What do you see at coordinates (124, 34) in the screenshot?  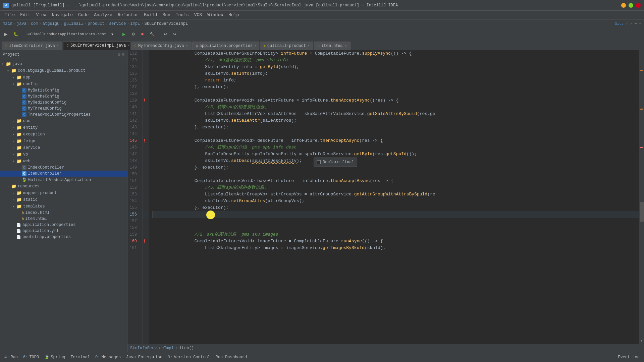 I see `play-button: ▶` at bounding box center [124, 34].